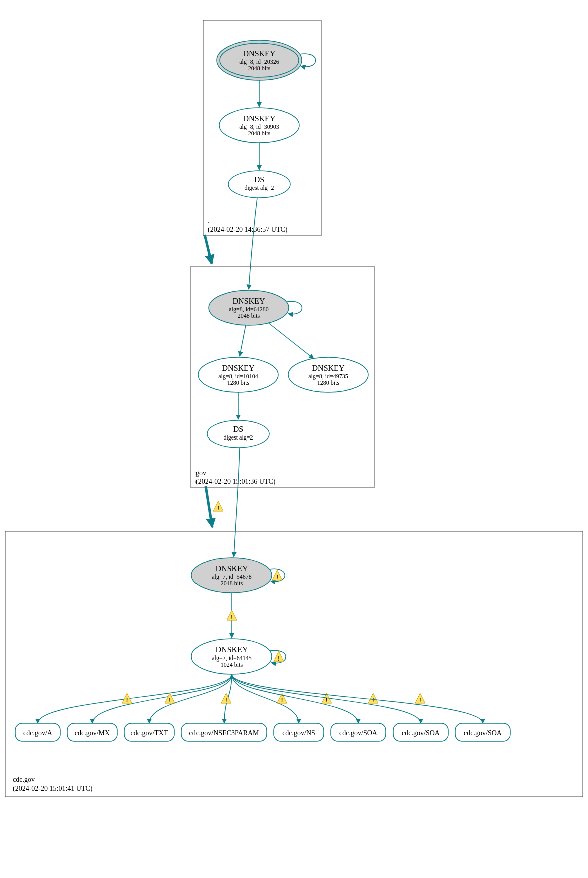 Image resolution: width=588 pixels, height=878 pixels. I want to click on zone-gov-ts: (2024-02-20 15:01:36 UTC), so click(236, 482).